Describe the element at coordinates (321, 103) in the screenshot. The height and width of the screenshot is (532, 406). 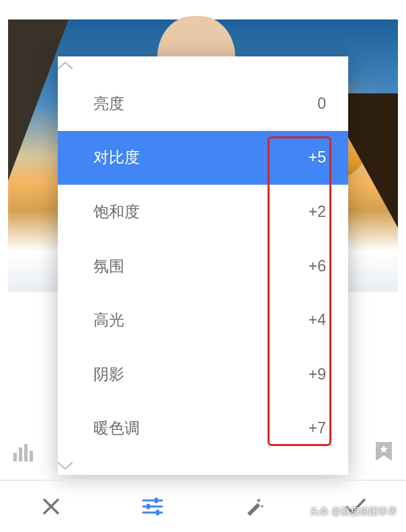
I see `slider-value: 0` at that location.